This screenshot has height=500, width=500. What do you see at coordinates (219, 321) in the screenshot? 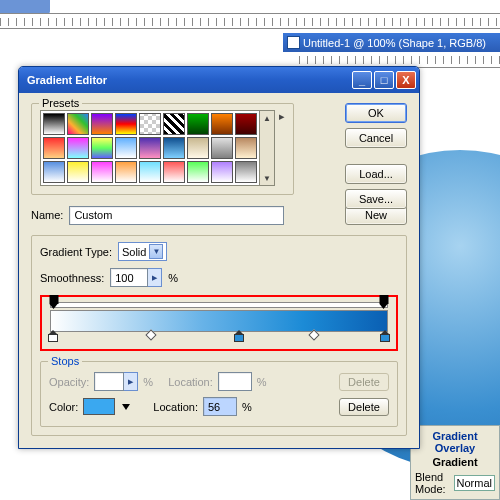
I see `gradient-preview-bar` at bounding box center [219, 321].